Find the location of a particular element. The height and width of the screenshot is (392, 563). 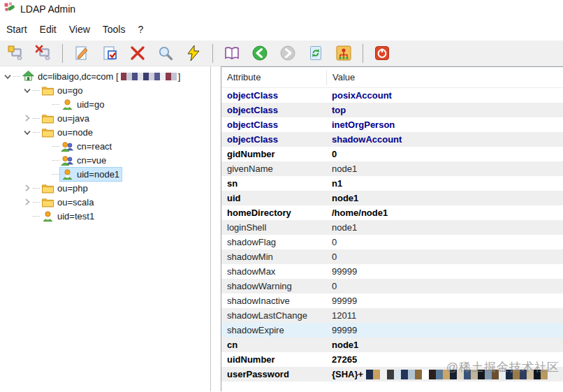

table-row: objectClass inetOrgPerson is located at coordinates (393, 124).